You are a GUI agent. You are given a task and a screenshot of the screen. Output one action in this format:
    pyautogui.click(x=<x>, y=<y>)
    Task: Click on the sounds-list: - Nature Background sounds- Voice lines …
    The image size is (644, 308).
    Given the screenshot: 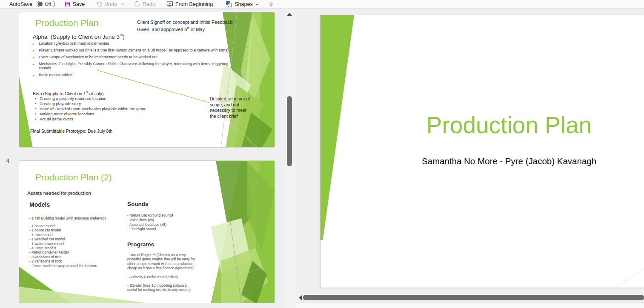 What is the action you would take?
    pyautogui.click(x=163, y=222)
    